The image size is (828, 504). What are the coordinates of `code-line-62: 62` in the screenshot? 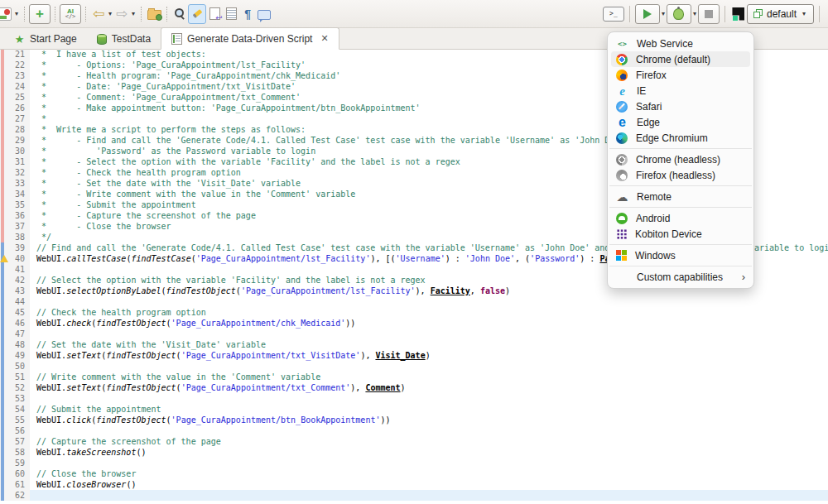 It's located at (414, 495).